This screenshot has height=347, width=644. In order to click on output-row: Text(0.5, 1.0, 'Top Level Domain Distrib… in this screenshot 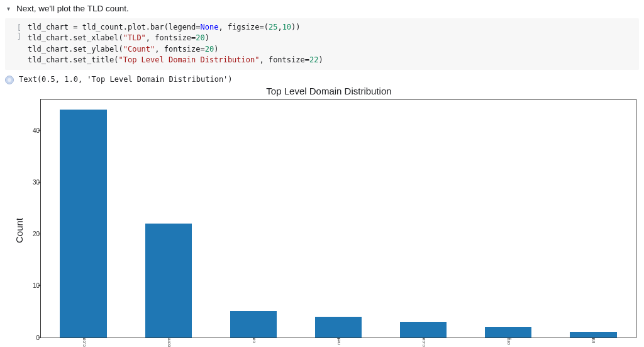, I will do `click(322, 78)`.